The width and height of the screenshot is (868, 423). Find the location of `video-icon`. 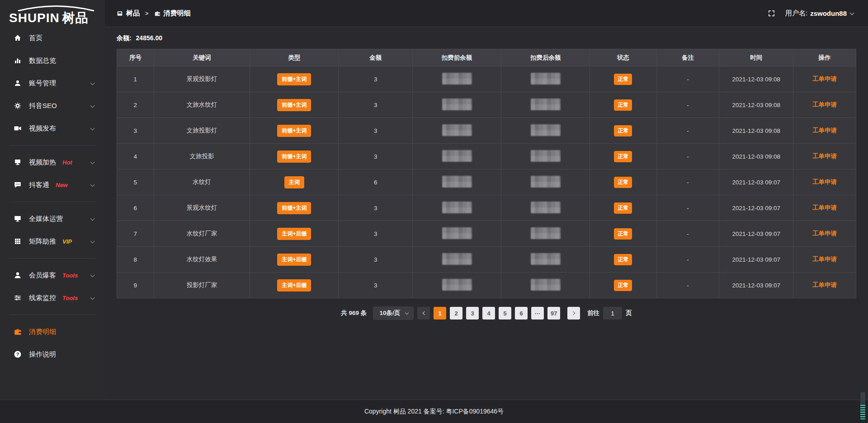

video-icon is located at coordinates (18, 128).